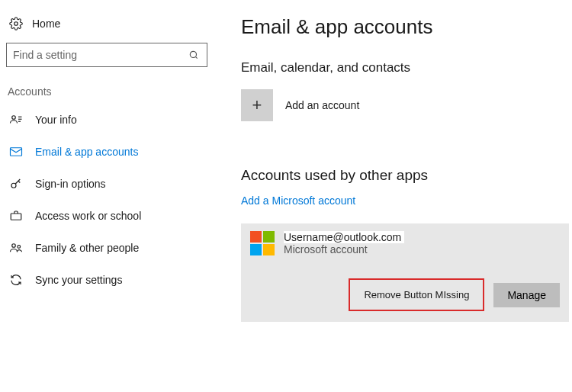 The image size is (572, 392). Describe the element at coordinates (407, 68) in the screenshot. I see `section-email-calendar-contacts: Email, calendar, and contacts` at that location.